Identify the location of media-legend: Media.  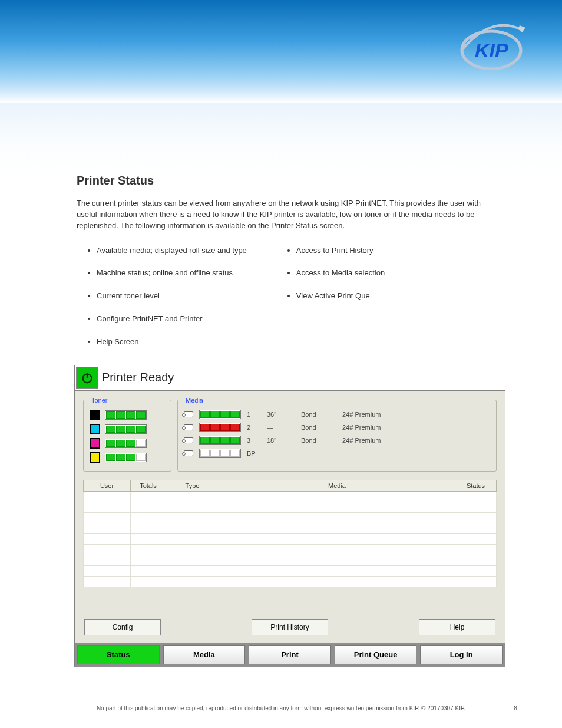
(194, 400).